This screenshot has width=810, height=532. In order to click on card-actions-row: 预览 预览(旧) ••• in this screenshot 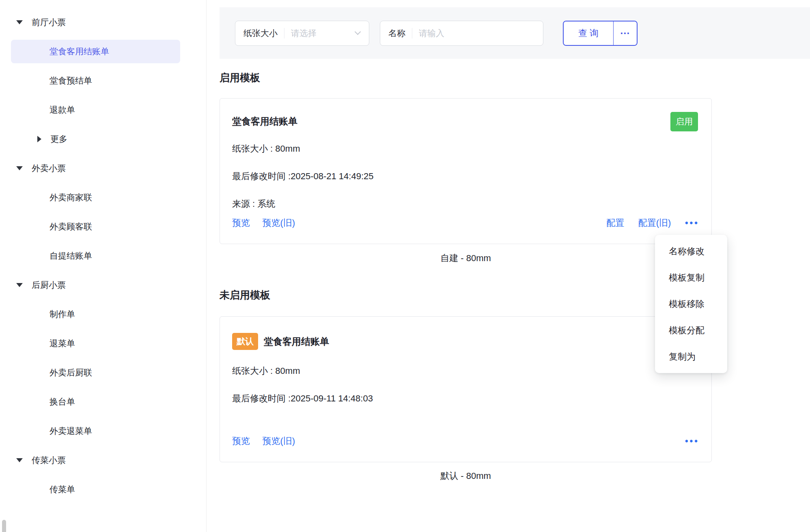, I will do `click(466, 441)`.